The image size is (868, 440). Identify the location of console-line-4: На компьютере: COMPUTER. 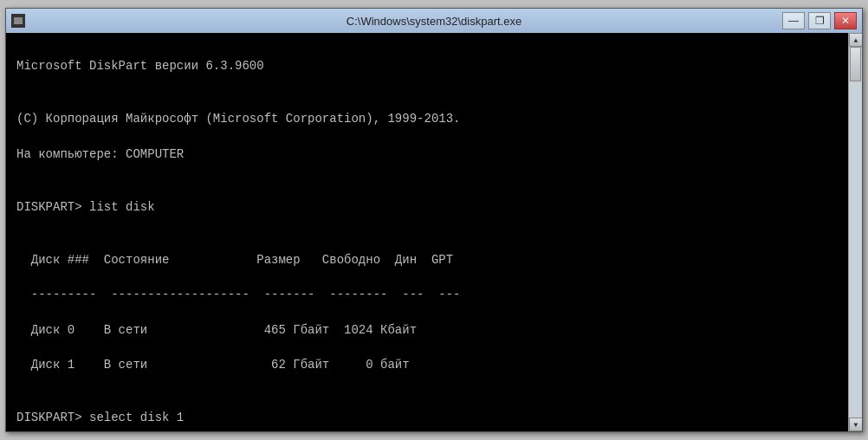
(427, 154).